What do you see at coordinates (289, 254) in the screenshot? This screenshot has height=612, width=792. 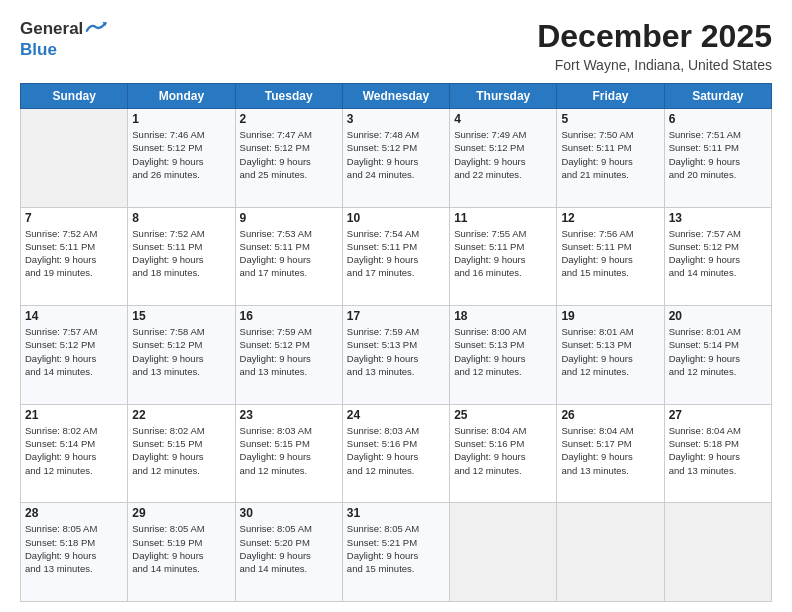 I see `day-info: Sunrise: 7:53 AMSunset: 5:11 PMDaylight:…` at bounding box center [289, 254].